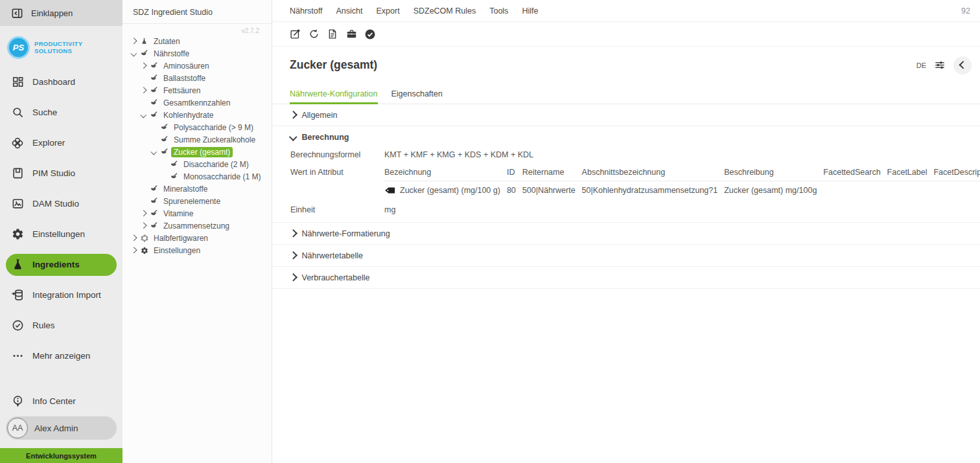 This screenshot has width=980, height=463. What do you see at coordinates (653, 175) in the screenshot?
I see `col-abschnittsbezeichnung: Abschnittsbezeichnung` at bounding box center [653, 175].